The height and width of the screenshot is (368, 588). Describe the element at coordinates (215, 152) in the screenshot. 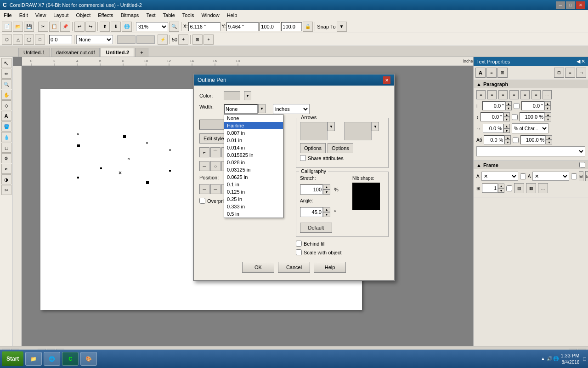

I see `corner-round-btn: ⌒` at that location.